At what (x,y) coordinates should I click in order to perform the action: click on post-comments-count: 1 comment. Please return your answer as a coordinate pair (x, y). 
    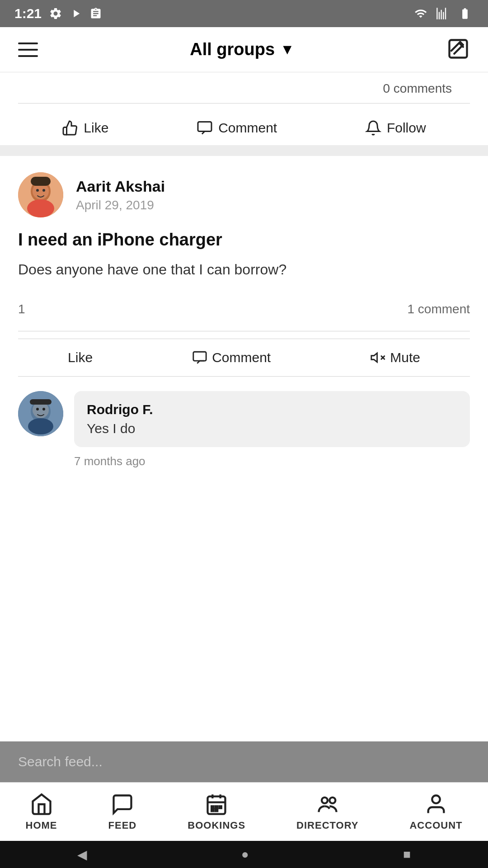
    Looking at the image, I should click on (439, 309).